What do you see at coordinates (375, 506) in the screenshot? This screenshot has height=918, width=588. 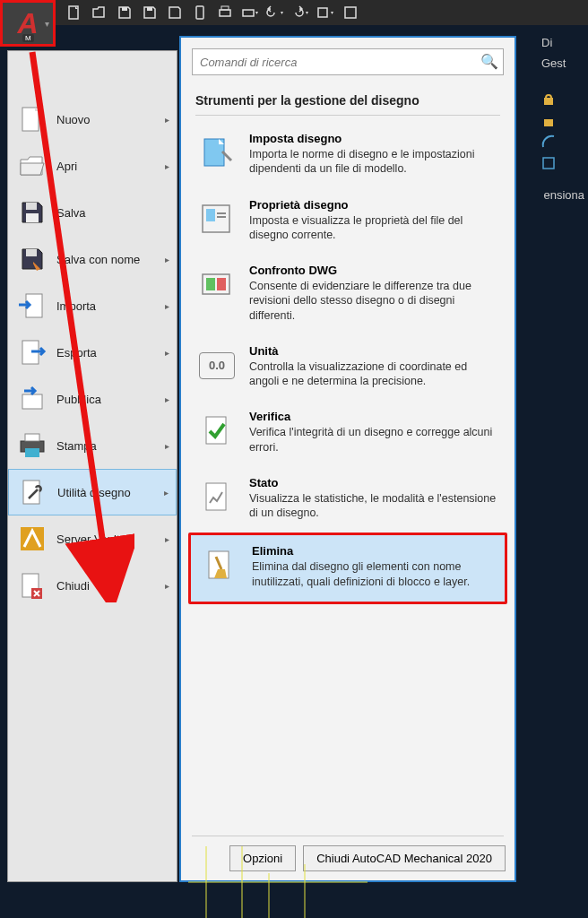 I see `item-desc: Visualizza le statistiche, le modalità e…` at bounding box center [375, 506].